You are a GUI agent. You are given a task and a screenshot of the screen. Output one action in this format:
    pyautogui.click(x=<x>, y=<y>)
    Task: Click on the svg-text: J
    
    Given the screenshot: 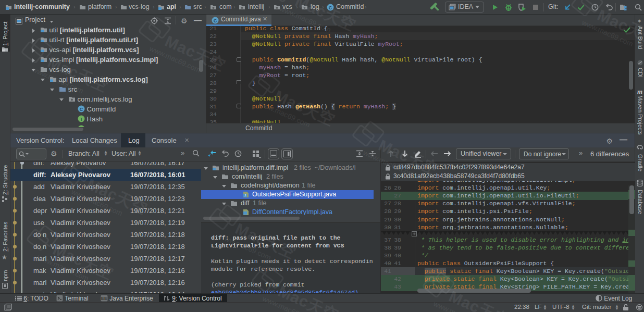 What is the action you would take?
    pyautogui.click(x=245, y=195)
    